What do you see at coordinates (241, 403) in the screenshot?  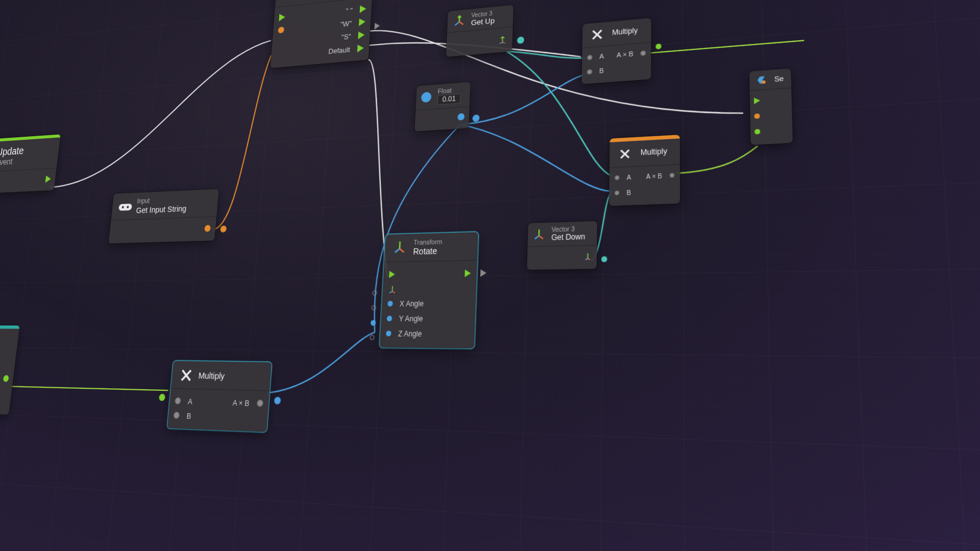 I see `port-label: A × B` at bounding box center [241, 403].